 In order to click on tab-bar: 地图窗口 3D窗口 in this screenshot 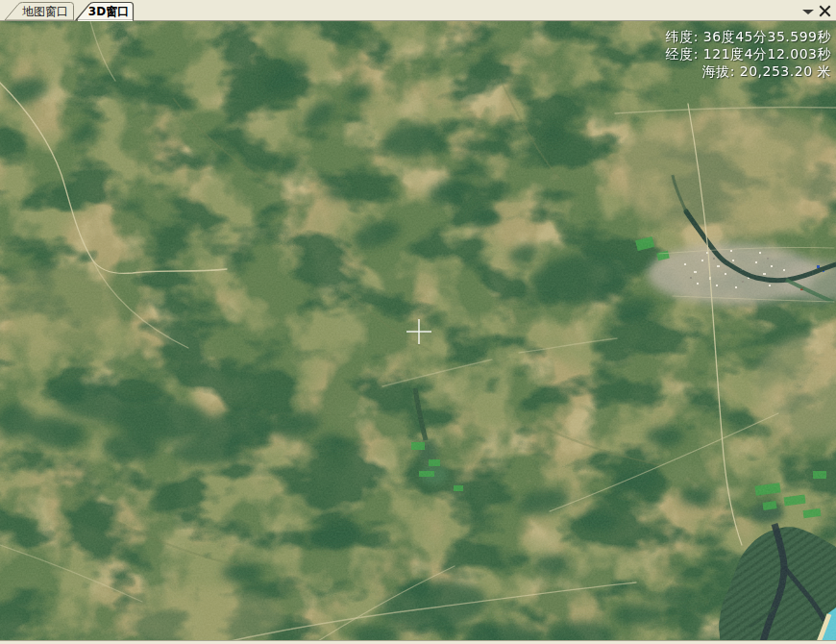, I will do `click(418, 11)`.